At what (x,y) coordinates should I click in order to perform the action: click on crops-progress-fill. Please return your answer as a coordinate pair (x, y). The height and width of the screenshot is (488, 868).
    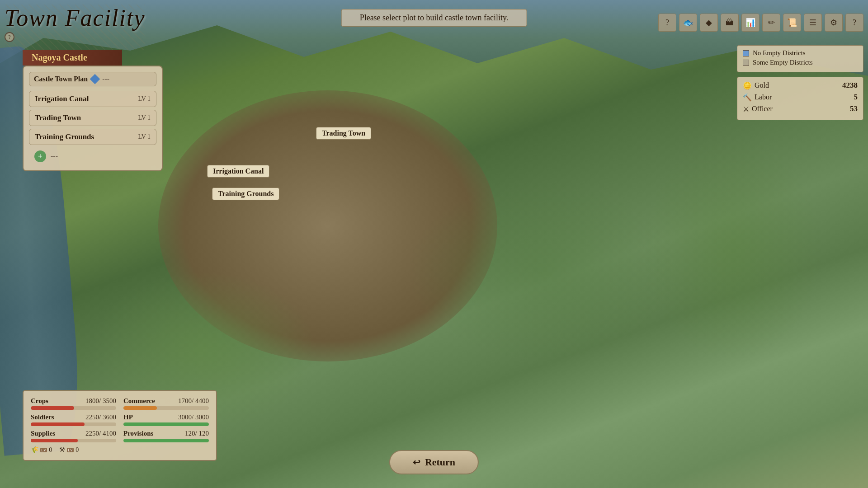
    Looking at the image, I should click on (52, 408).